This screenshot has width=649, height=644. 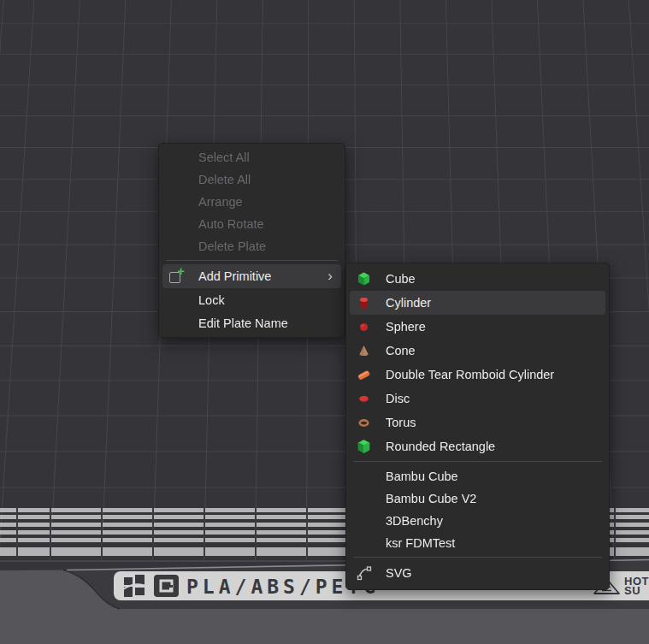 I want to click on submenu-arrow-icon: ›, so click(x=330, y=275).